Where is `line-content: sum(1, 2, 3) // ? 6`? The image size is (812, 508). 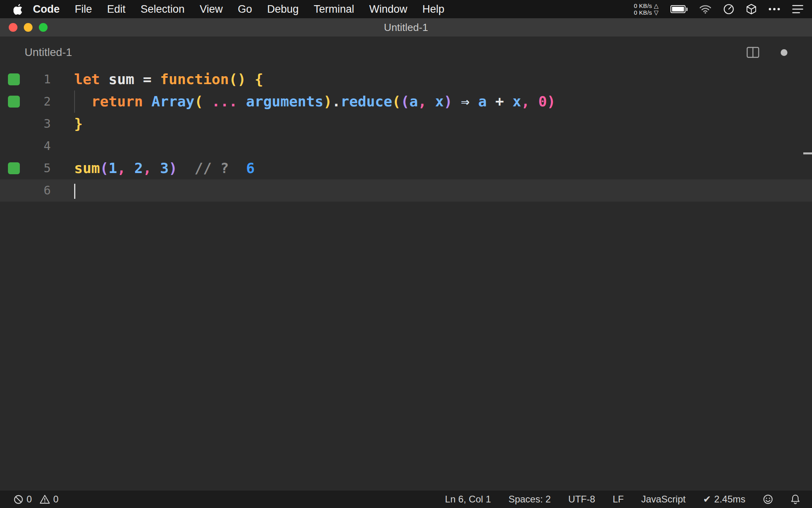 line-content: sum(1, 2, 3) // ? 6 is located at coordinates (164, 168).